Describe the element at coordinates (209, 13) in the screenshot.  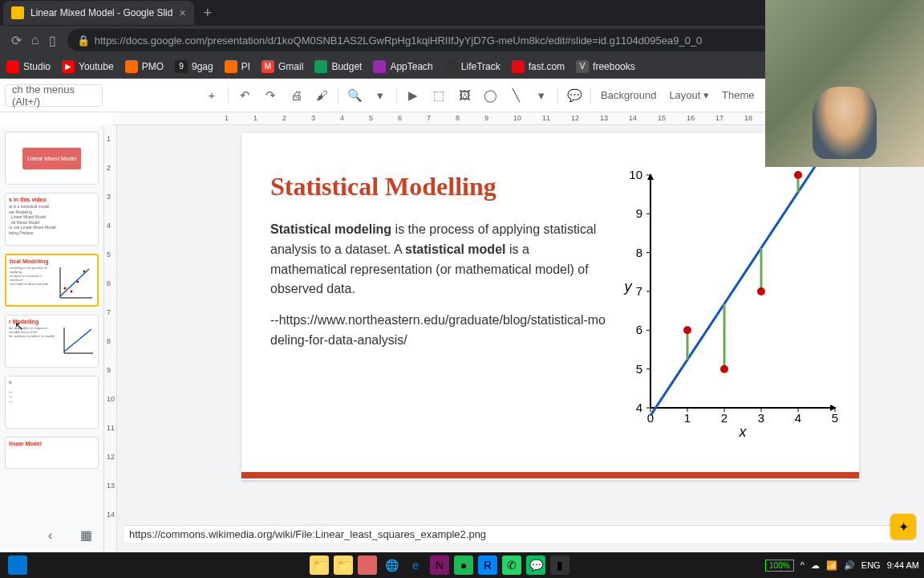
I see `new-tab-button: +` at that location.